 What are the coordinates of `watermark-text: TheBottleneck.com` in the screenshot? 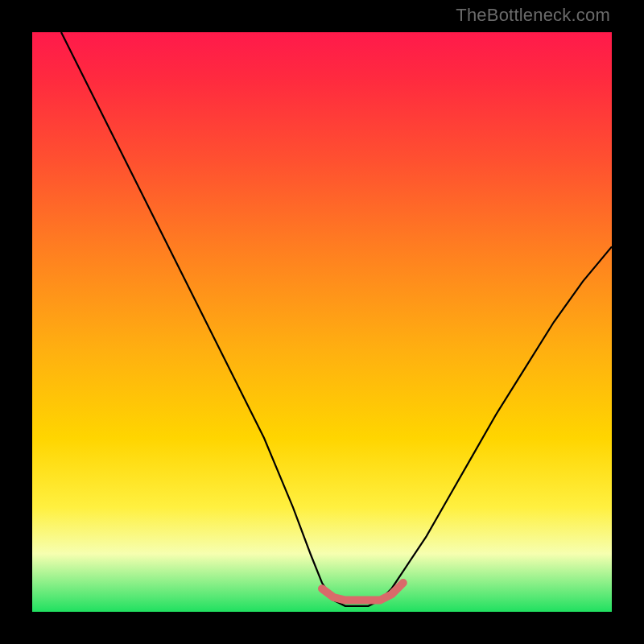 It's located at (533, 15).